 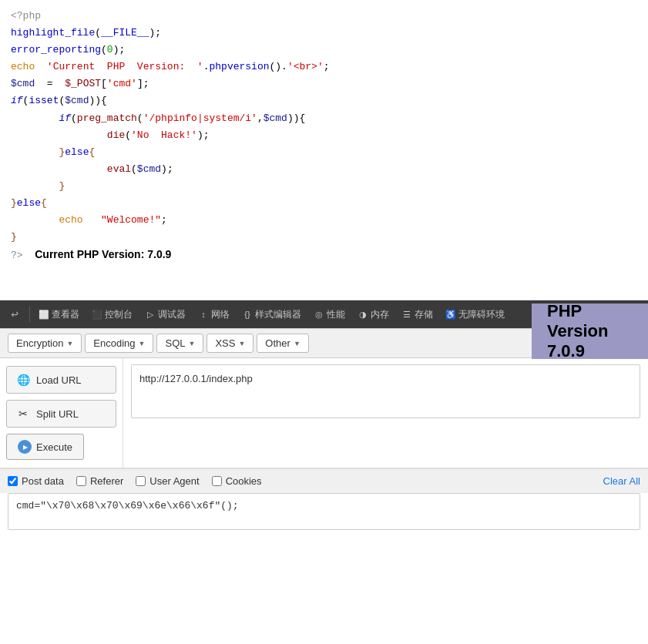 I want to click on code-line-14: }, so click(x=324, y=237).